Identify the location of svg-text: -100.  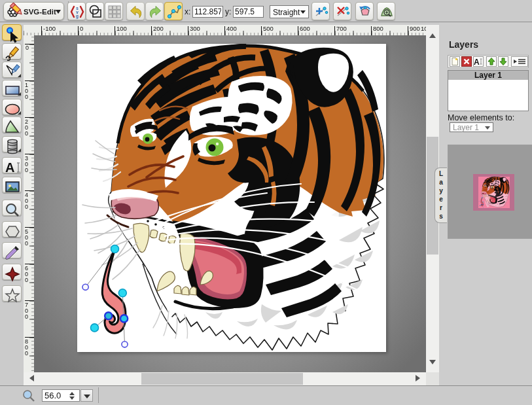
(50, 29).